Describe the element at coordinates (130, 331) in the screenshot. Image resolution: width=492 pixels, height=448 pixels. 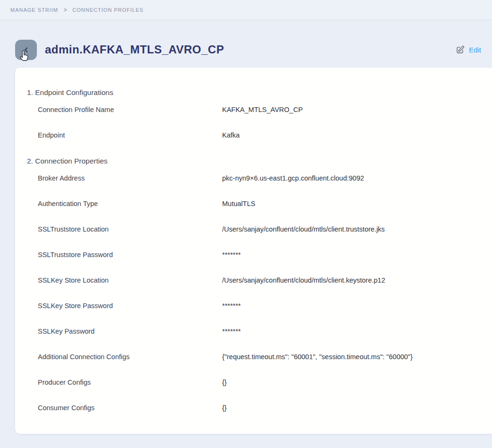
I see `field-label: SSLKey Password` at that location.